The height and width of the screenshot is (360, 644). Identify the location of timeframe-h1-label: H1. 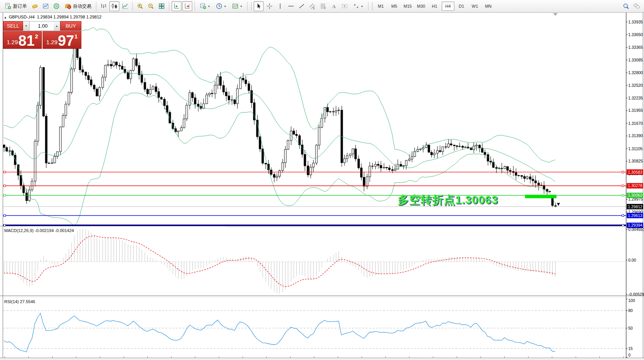
(434, 6).